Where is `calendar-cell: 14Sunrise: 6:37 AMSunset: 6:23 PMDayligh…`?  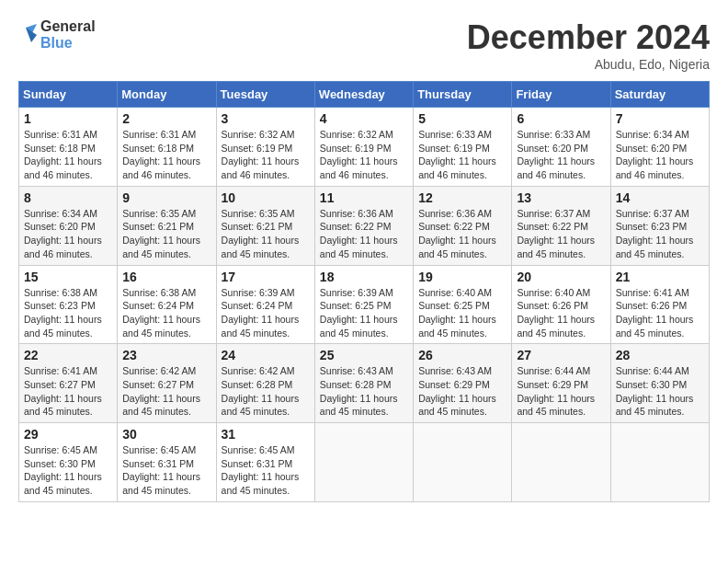 calendar-cell: 14Sunrise: 6:37 AMSunset: 6:23 PMDayligh… is located at coordinates (660, 225).